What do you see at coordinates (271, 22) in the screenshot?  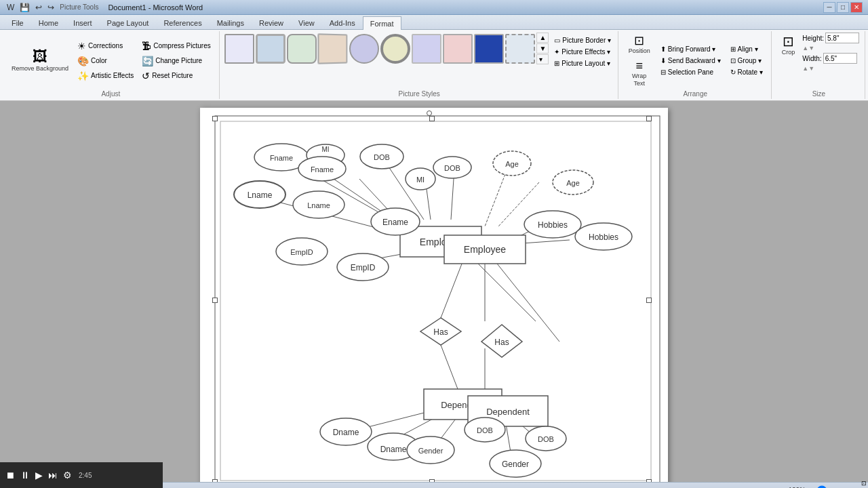 I see `tab-review: Review` at bounding box center [271, 22].